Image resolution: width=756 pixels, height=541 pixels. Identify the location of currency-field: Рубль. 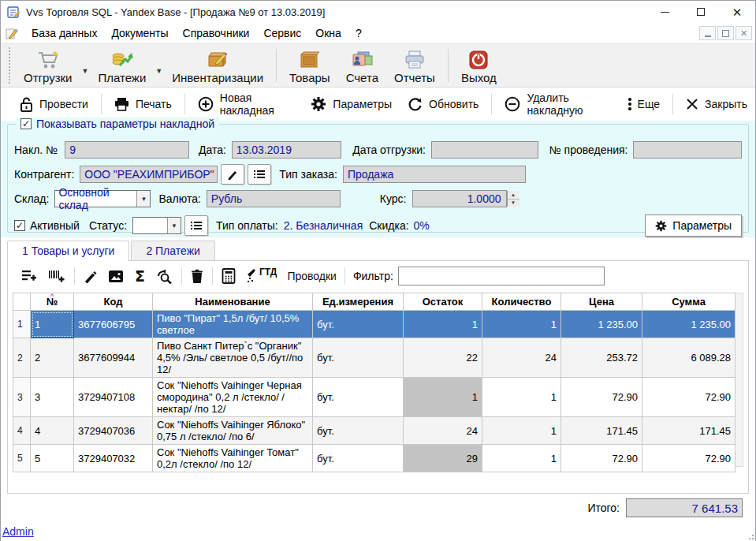
(274, 199).